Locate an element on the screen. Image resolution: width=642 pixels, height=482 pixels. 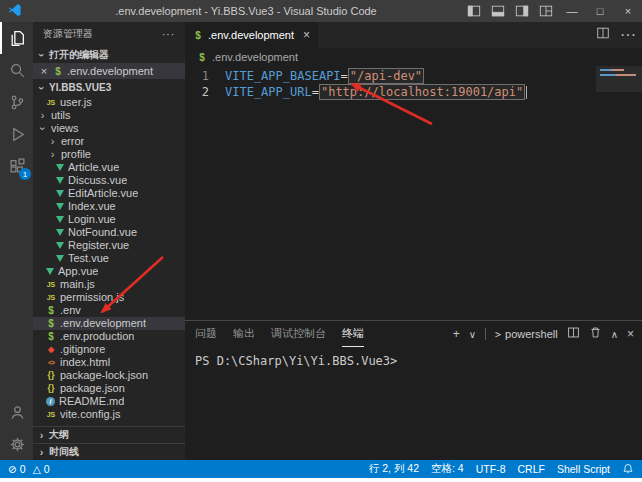
outline-section-header: › 大纲 is located at coordinates (109, 434).